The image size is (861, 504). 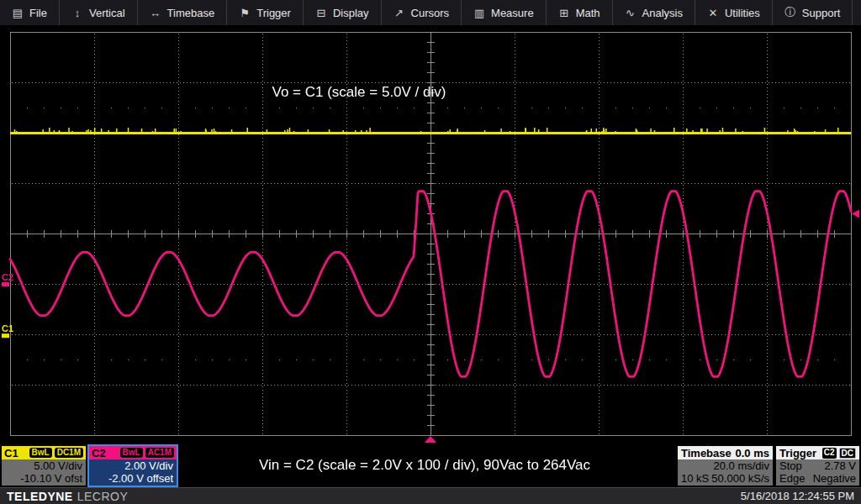 What do you see at coordinates (67, 496) in the screenshot?
I see `brand-logo: TELEDYNELECROY` at bounding box center [67, 496].